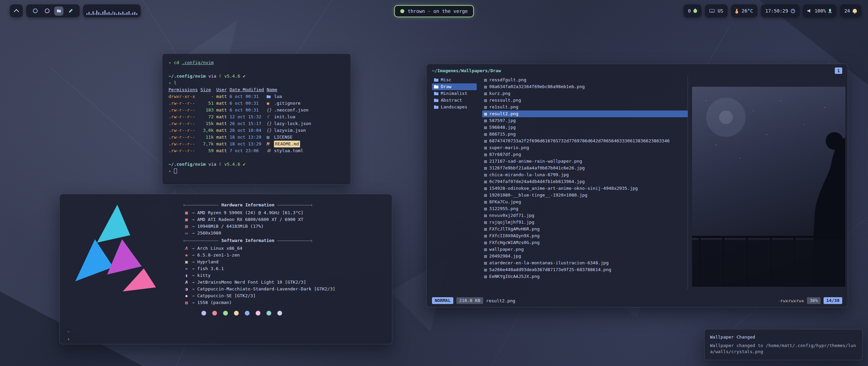  Describe the element at coordinates (585, 80) in the screenshot. I see `file-list-item: ▨ ressdfgult.png` at that location.